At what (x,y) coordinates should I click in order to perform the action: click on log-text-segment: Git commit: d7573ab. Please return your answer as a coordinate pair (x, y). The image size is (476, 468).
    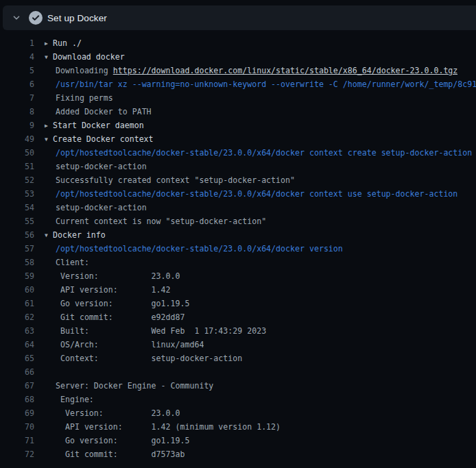
    Looking at the image, I should click on (120, 454).